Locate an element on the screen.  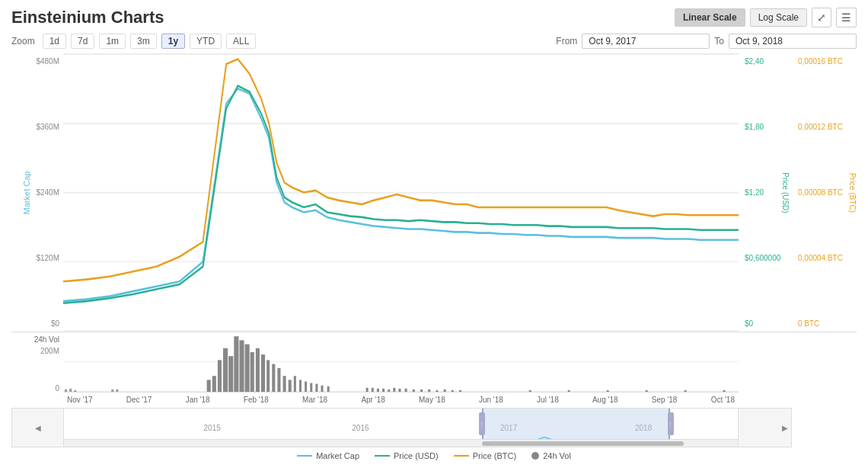
nav-right-handle: ⋮ is located at coordinates (671, 424).